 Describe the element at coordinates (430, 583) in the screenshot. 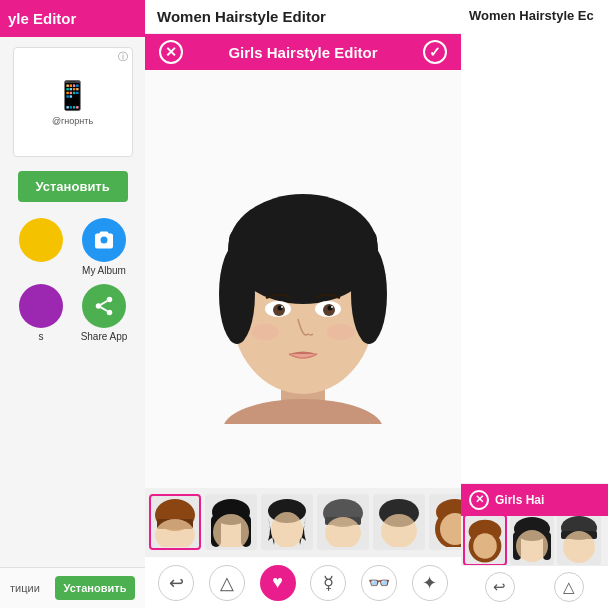

I see `sparkle-button: ✦` at that location.